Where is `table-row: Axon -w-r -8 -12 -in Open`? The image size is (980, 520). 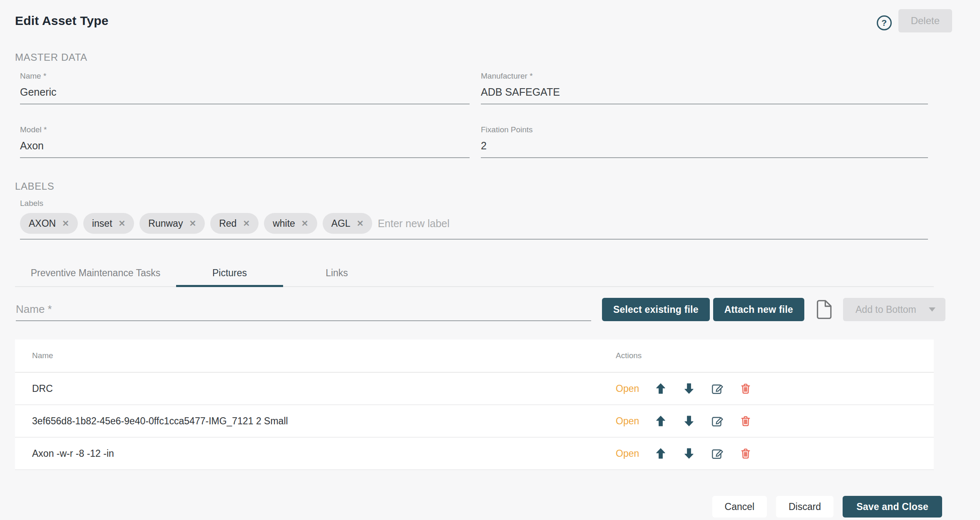 table-row: Axon -w-r -8 -12 -in Open is located at coordinates (475, 454).